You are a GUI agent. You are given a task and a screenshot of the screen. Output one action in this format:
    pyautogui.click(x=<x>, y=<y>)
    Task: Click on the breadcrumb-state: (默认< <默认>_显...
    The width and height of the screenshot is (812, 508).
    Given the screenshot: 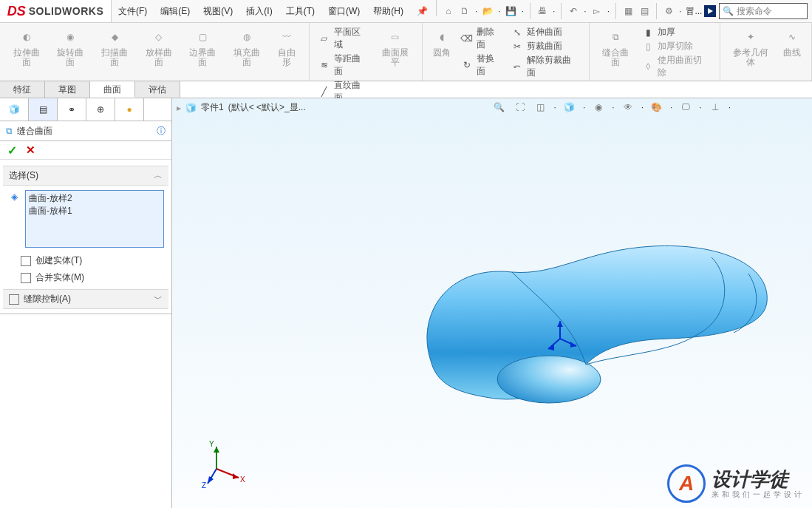 What is the action you would take?
    pyautogui.click(x=267, y=108)
    